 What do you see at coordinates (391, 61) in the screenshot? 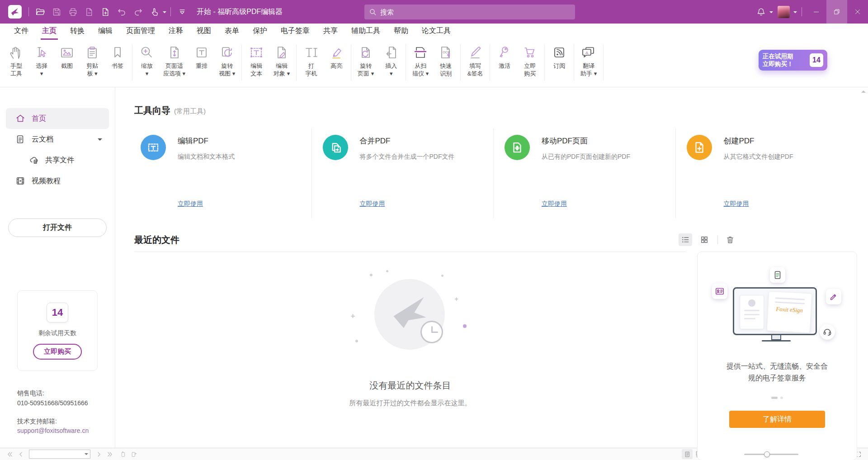
I see `insert-page-button: 插入▾` at bounding box center [391, 61].